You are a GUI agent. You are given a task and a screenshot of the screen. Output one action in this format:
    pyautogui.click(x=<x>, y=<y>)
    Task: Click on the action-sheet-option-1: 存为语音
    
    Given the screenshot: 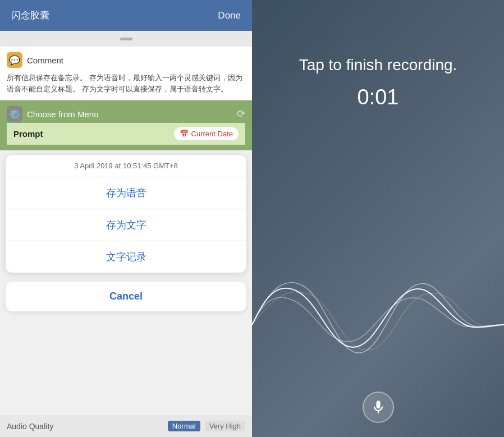 What is the action you would take?
    pyautogui.click(x=126, y=193)
    